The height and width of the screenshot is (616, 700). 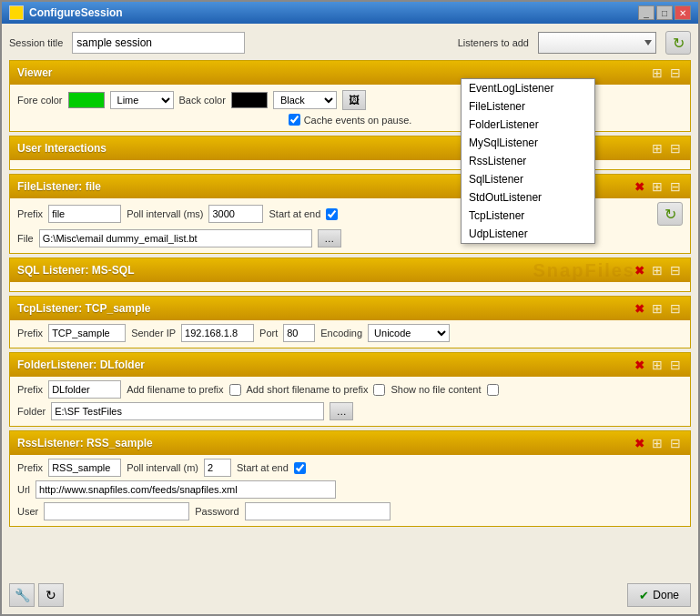 What do you see at coordinates (664, 13) in the screenshot?
I see `title-bar-buttons: _ □ ✕` at bounding box center [664, 13].